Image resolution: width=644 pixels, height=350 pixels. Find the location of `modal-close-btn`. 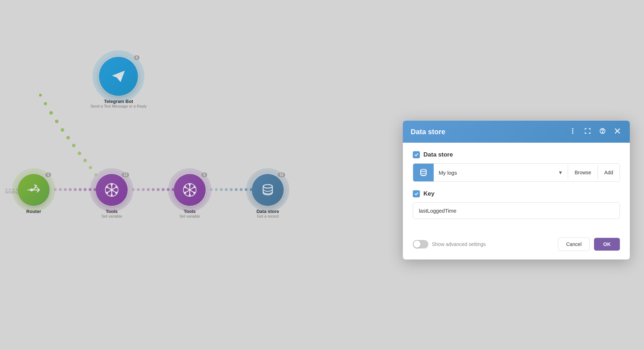

modal-close-btn is located at coordinates (617, 132).